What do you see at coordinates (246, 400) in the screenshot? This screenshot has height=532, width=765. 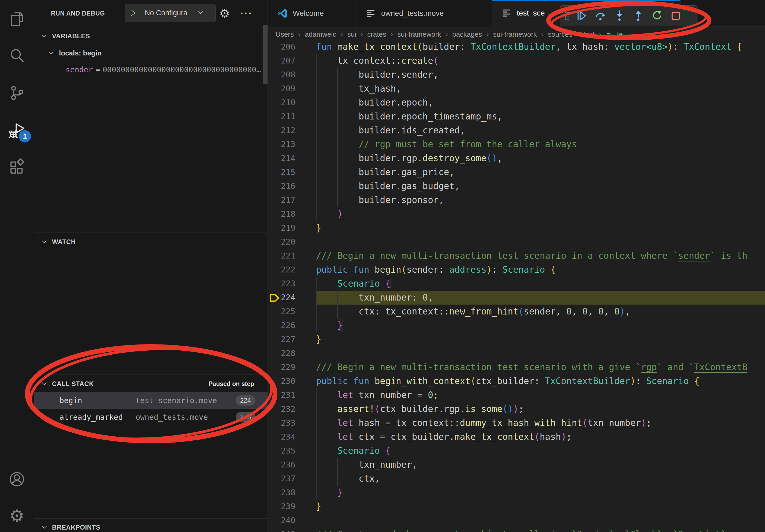 I see `frame-line-badge: 224` at bounding box center [246, 400].